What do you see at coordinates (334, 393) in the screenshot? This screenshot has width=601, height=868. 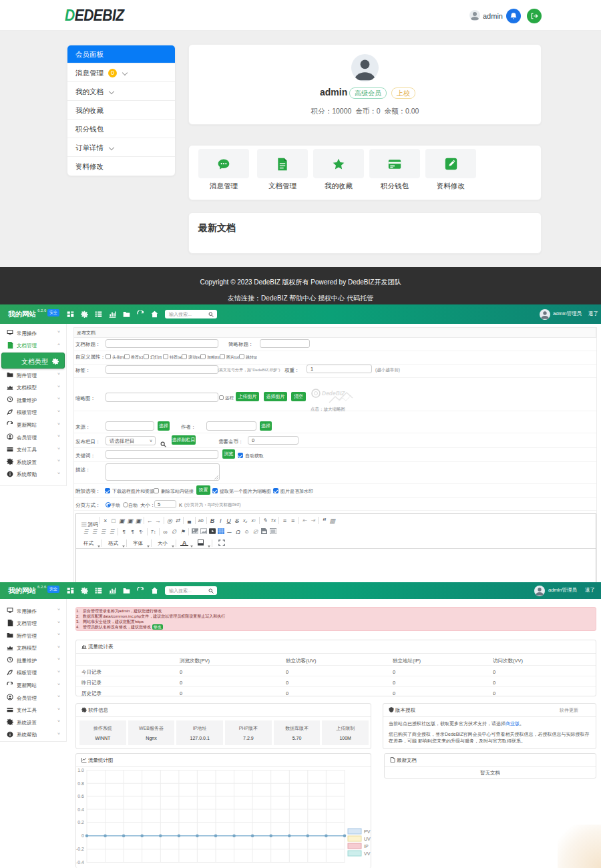 I see `svg-text: DedeBIZ` at bounding box center [334, 393].